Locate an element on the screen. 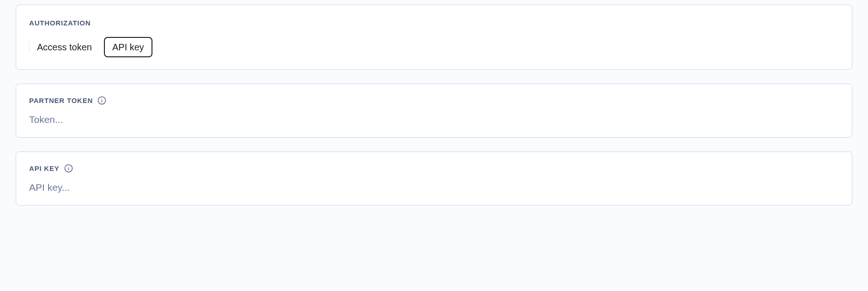  api-key-label-row: API KEY is located at coordinates (434, 168).